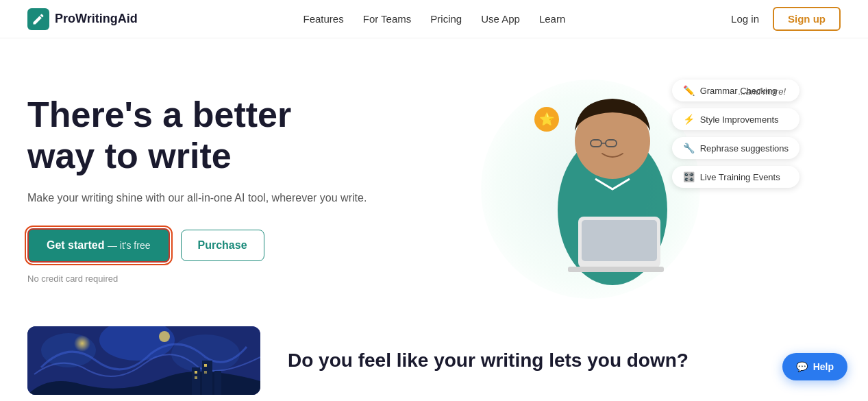 This screenshot has height=401, width=868. What do you see at coordinates (689, 177) in the screenshot?
I see `training-icon: 🎛️` at bounding box center [689, 177].